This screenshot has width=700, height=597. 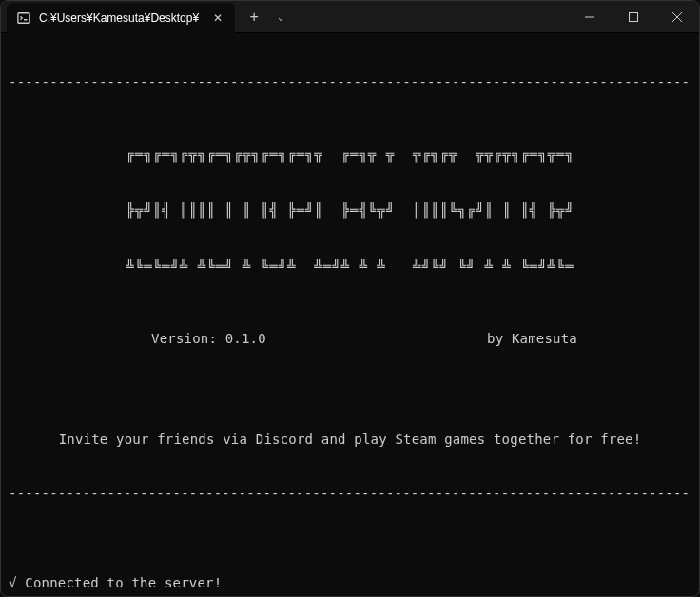 What do you see at coordinates (677, 17) in the screenshot?
I see `close-button` at bounding box center [677, 17].